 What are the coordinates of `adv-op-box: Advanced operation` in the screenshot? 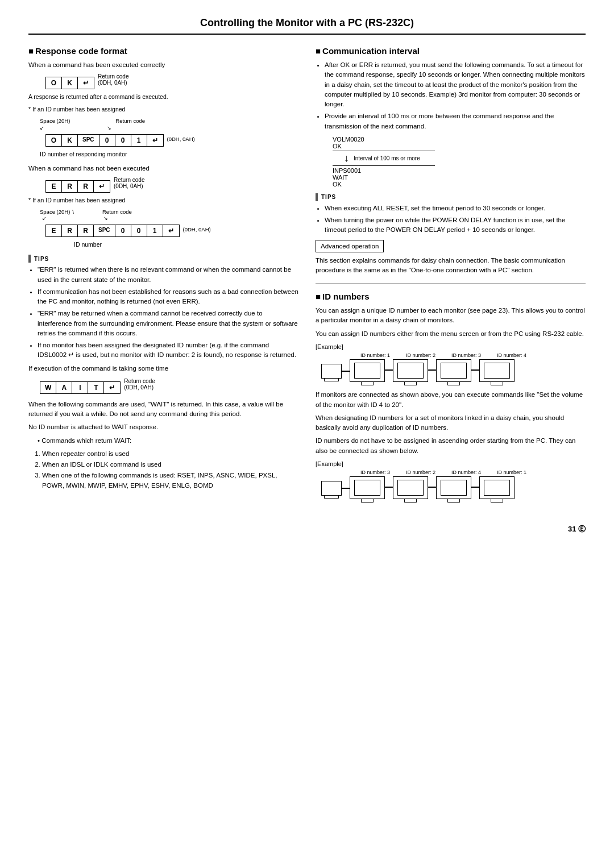 It's located at (350, 246).